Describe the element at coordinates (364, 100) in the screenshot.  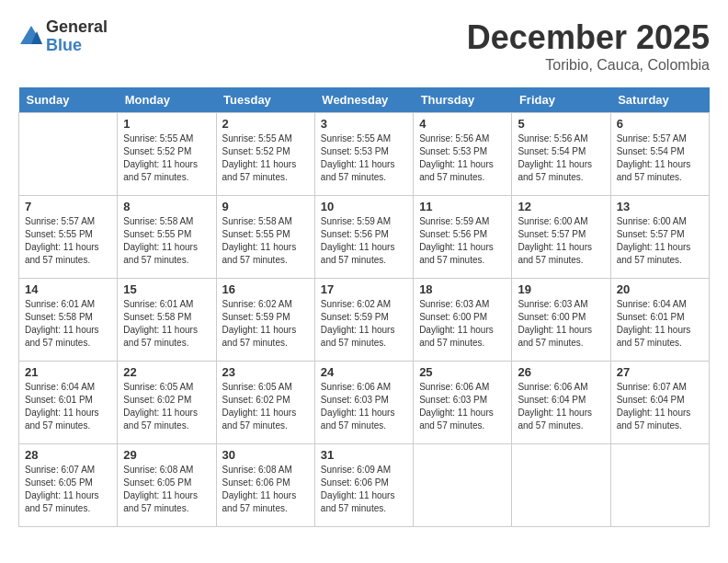
I see `header-wednesday: Wednesday` at that location.